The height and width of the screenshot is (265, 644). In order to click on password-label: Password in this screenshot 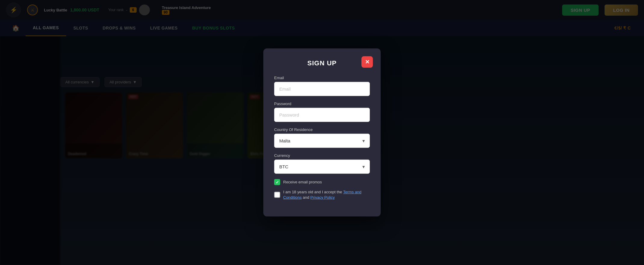, I will do `click(322, 104)`.